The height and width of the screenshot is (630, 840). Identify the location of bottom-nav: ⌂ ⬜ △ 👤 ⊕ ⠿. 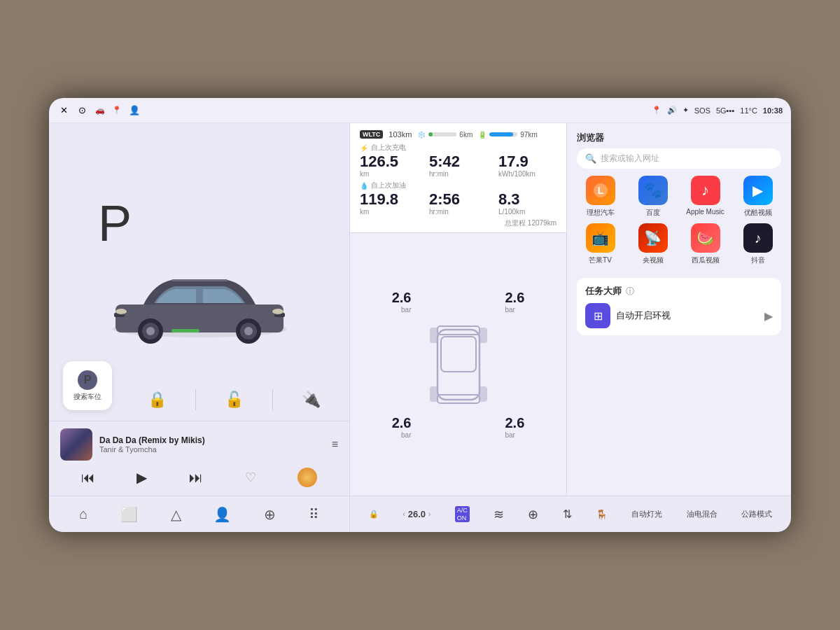
(200, 514).